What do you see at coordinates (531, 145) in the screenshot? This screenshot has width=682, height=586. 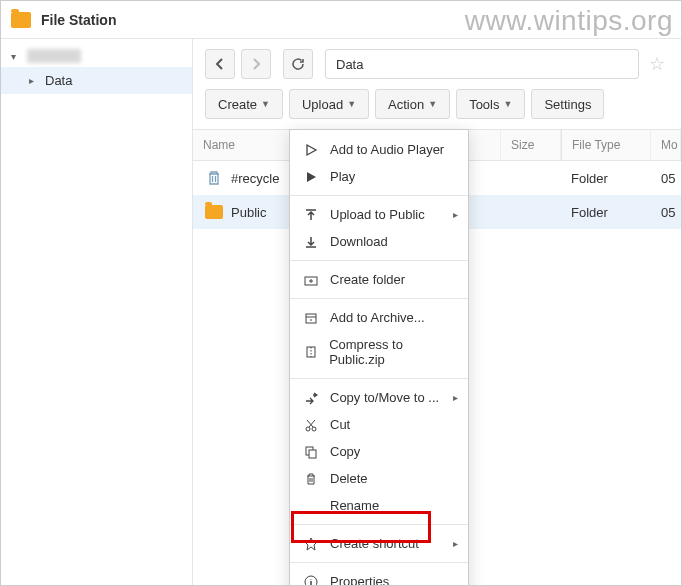 I see `col-size: Size` at bounding box center [531, 145].